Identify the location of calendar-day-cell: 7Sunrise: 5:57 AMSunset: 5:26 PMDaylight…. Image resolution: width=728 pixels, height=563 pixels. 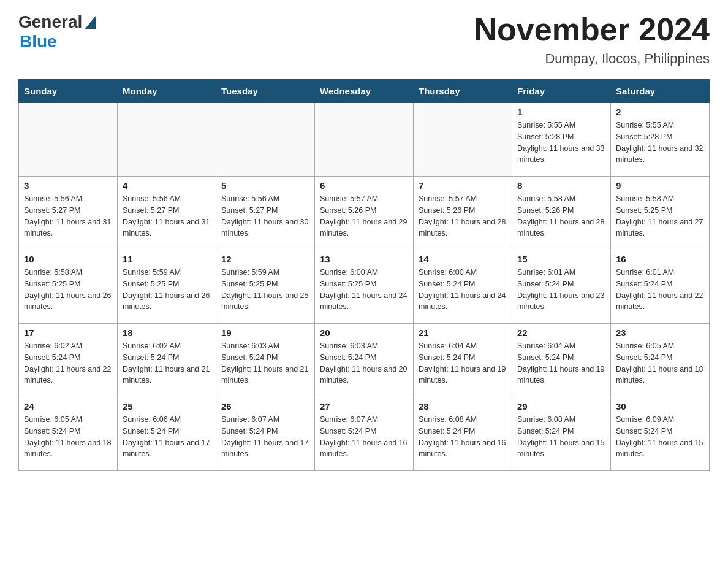
(463, 213).